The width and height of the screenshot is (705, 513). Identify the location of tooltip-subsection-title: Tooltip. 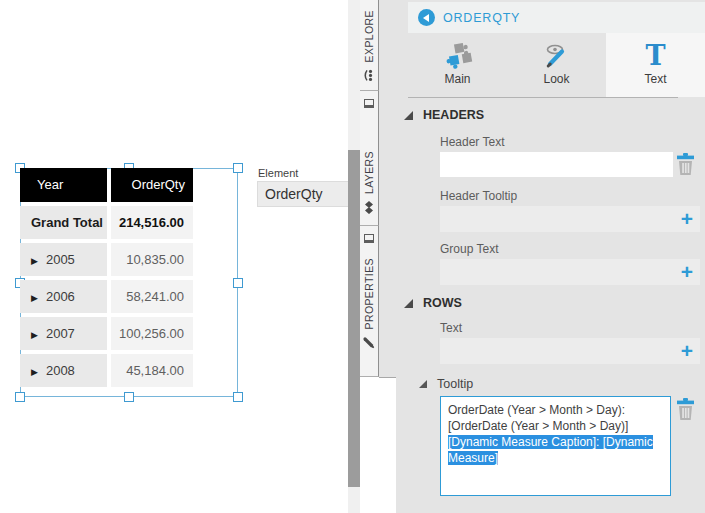
(455, 384).